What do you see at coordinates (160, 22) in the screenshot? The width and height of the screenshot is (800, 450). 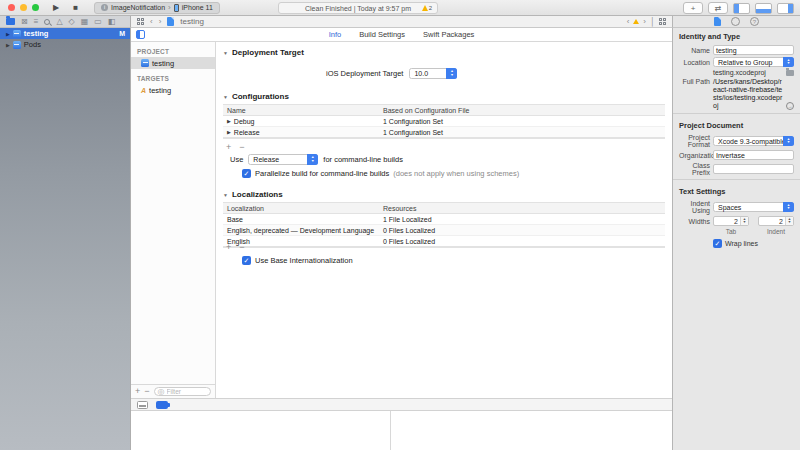 I see `forward-button: ›` at bounding box center [160, 22].